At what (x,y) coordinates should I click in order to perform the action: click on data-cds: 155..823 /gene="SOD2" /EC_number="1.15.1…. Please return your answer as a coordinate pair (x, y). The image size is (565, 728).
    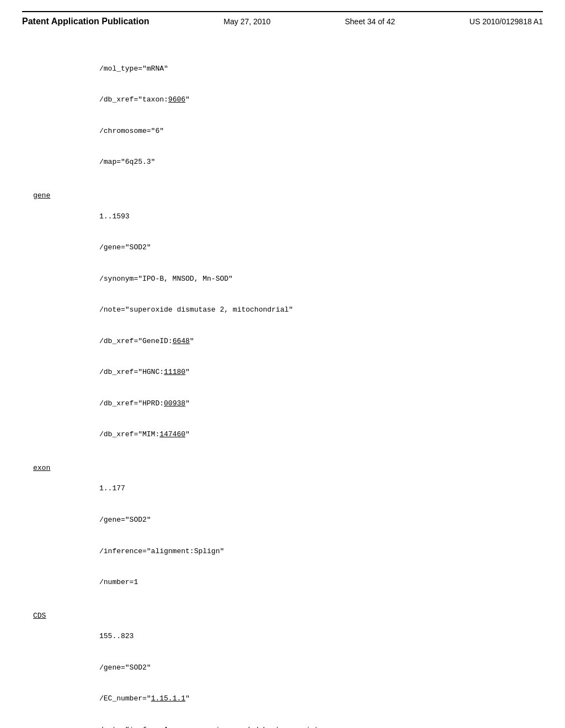
    Looking at the image, I should click on (321, 670).